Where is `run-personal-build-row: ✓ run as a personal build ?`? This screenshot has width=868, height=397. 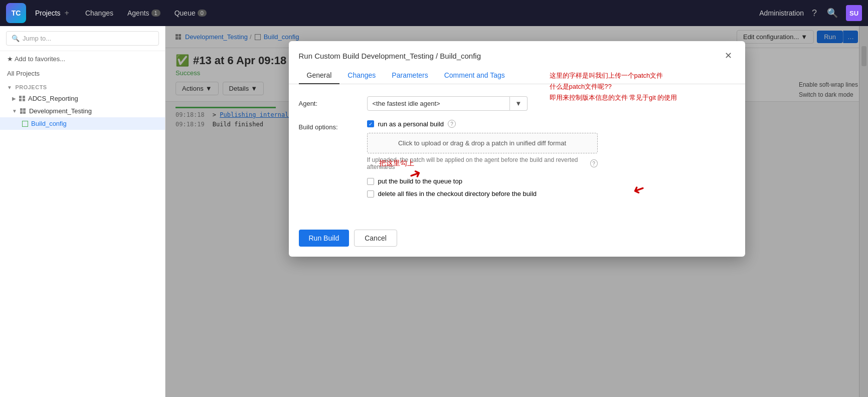
run-personal-build-row: ✓ run as a personal build ? is located at coordinates (551, 124).